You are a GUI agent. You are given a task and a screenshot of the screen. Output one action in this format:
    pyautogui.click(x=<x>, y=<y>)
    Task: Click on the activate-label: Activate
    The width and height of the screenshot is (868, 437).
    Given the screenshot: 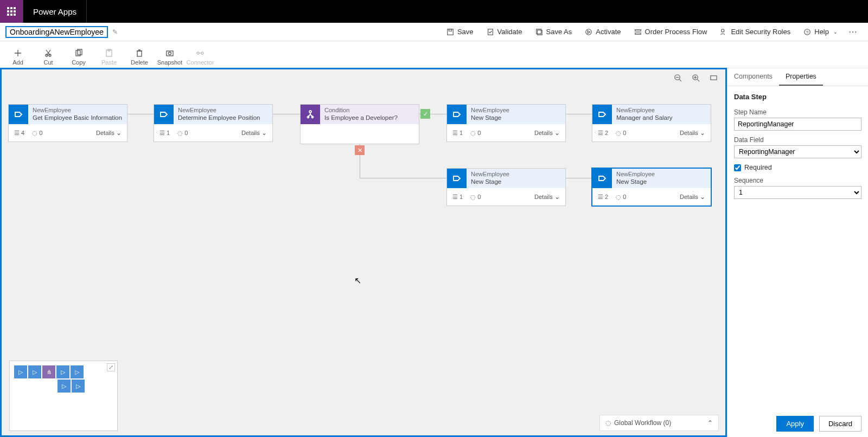 What is the action you would take?
    pyautogui.click(x=608, y=31)
    